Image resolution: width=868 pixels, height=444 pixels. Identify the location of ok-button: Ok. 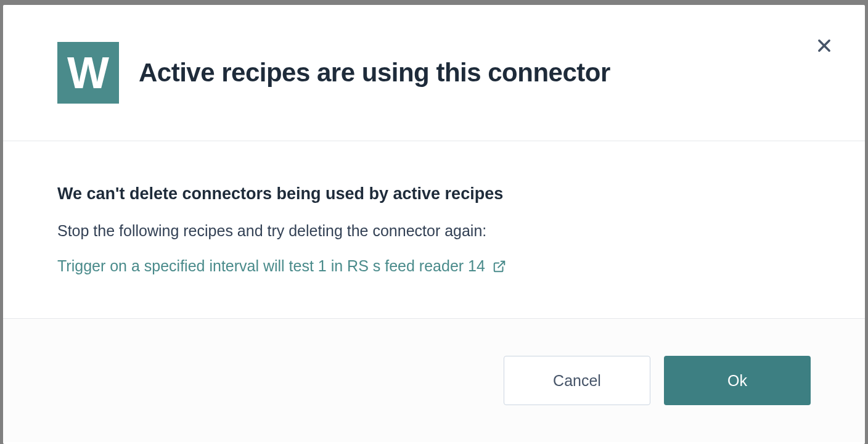
(737, 380).